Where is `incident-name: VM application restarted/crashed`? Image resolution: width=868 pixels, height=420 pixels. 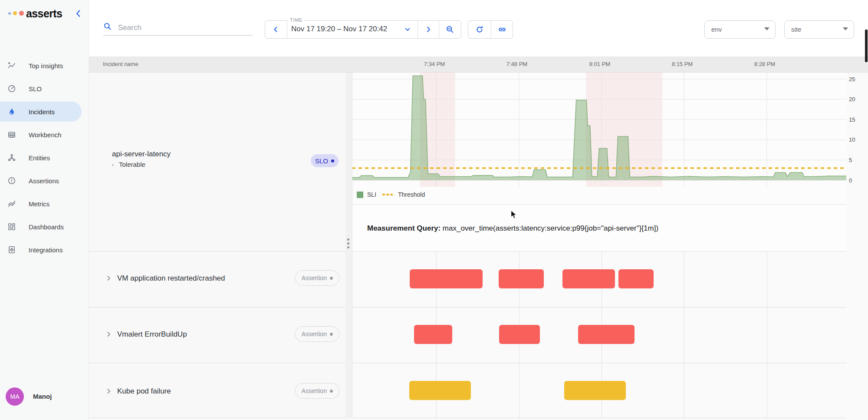 incident-name: VM application restarted/crashed is located at coordinates (171, 278).